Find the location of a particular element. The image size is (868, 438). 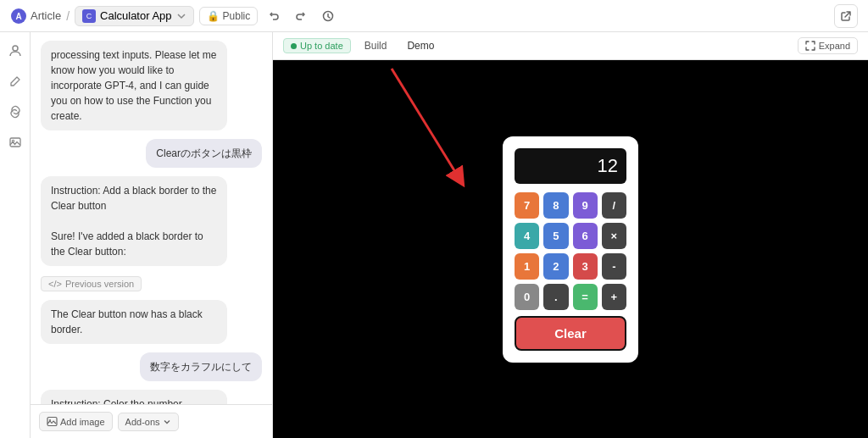

chevron-down-icon-chat is located at coordinates (167, 422).